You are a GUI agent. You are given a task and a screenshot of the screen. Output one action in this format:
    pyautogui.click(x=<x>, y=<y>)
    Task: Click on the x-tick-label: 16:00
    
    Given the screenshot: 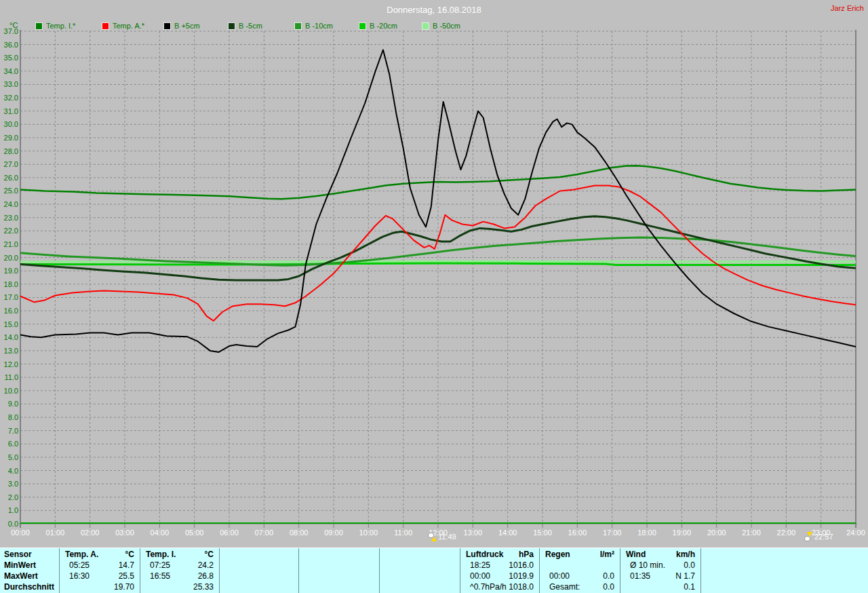 What is the action you would take?
    pyautogui.click(x=578, y=533)
    